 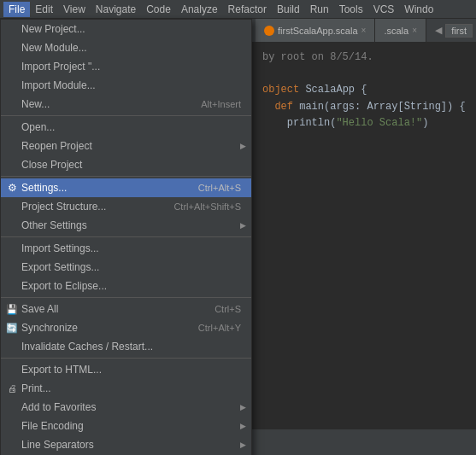 What do you see at coordinates (364, 58) in the screenshot?
I see `editor-line-1: by root on 8/5/14.` at bounding box center [364, 58].